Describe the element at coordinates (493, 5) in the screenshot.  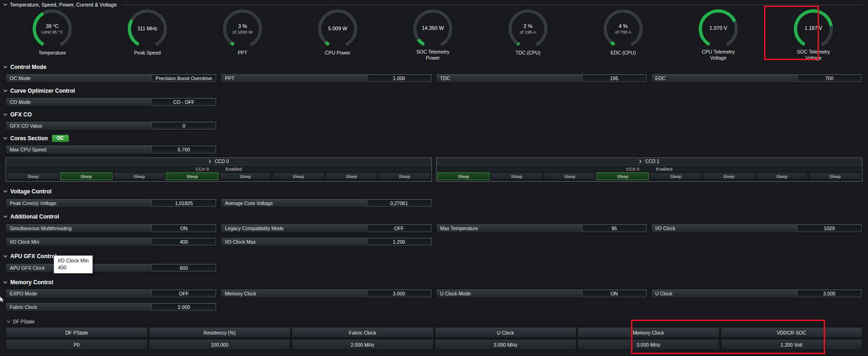
I see `divider` at that location.